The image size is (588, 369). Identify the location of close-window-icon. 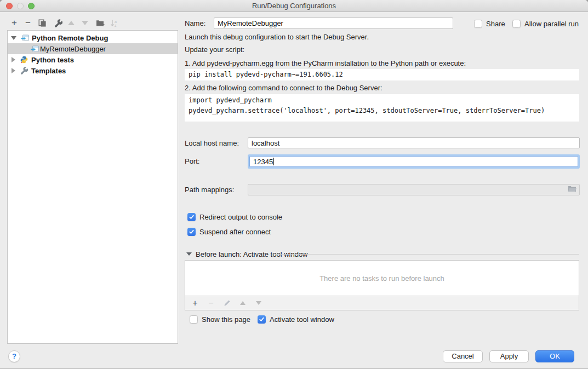
(9, 6).